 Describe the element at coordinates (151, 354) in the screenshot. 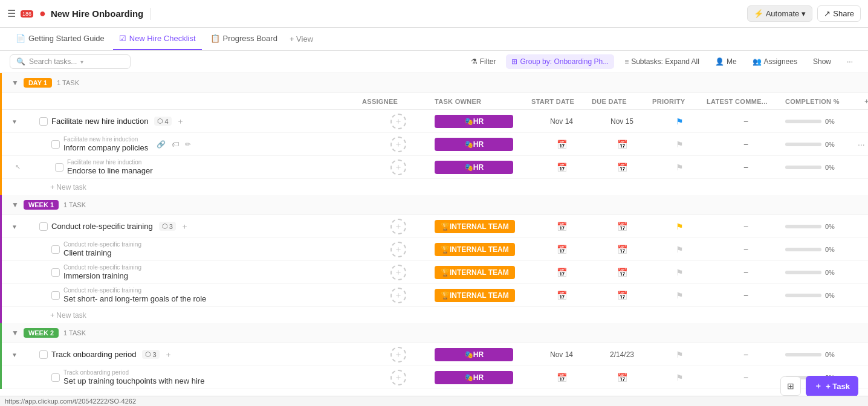

I see `subtask-count-track: ⬡ 3` at that location.